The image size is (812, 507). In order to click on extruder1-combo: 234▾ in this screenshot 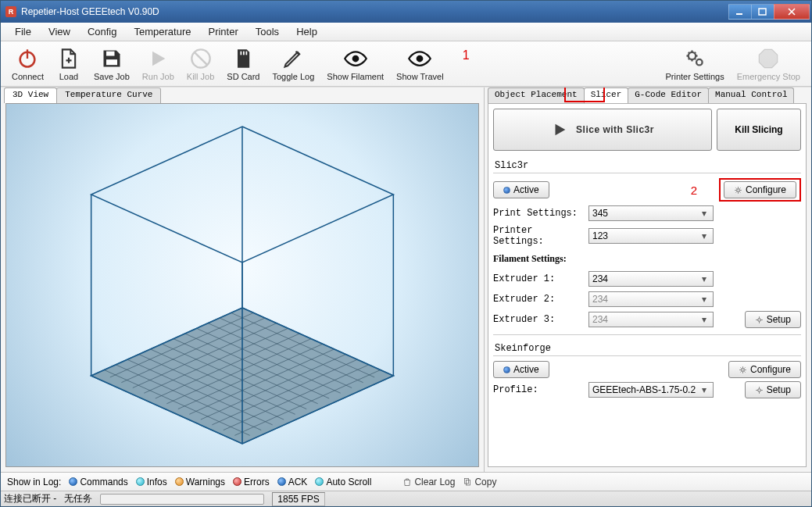, I will do `click(651, 279)`.